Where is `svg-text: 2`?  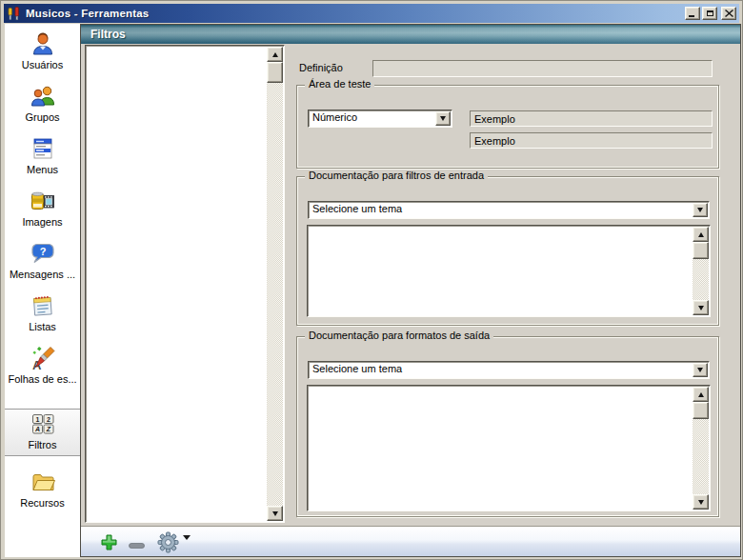 svg-text: 2 is located at coordinates (49, 419).